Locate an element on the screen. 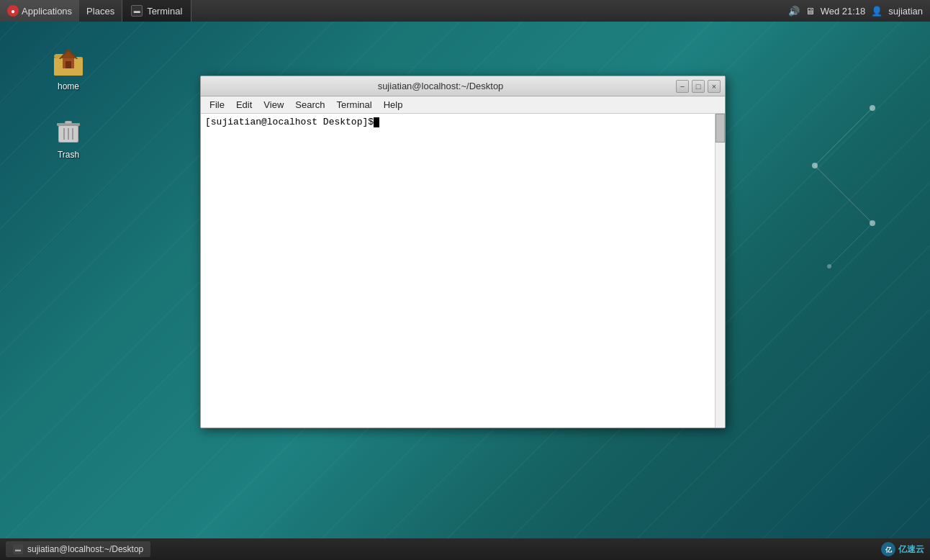  home-icon: home is located at coordinates (68, 68).